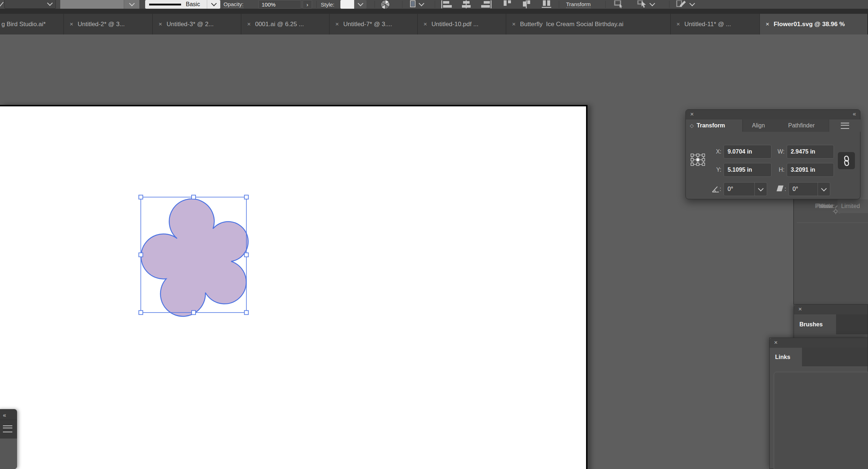  I want to click on links-panel: × Links, so click(819, 403).